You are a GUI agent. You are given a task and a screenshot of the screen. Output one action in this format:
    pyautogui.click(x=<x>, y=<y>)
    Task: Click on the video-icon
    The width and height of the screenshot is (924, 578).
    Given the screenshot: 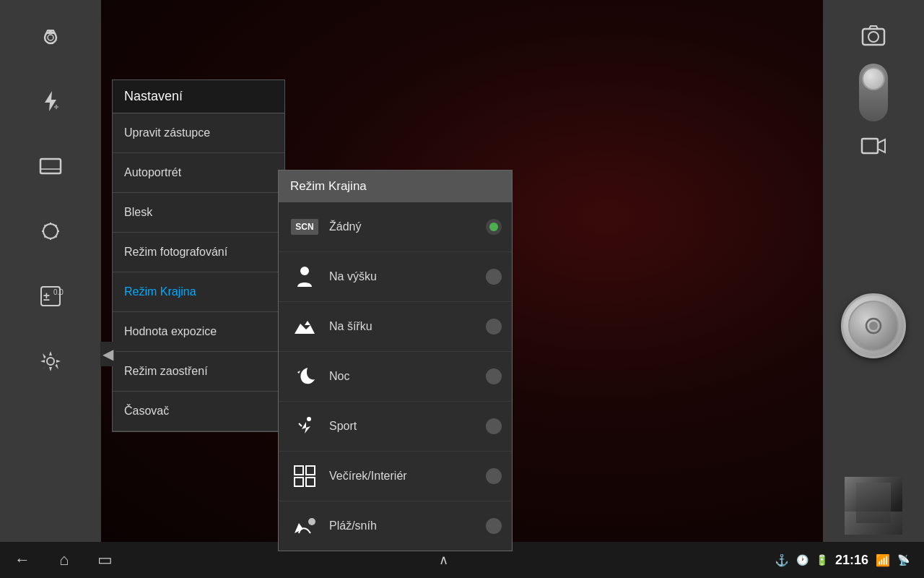 What is the action you would take?
    pyautogui.click(x=873, y=148)
    